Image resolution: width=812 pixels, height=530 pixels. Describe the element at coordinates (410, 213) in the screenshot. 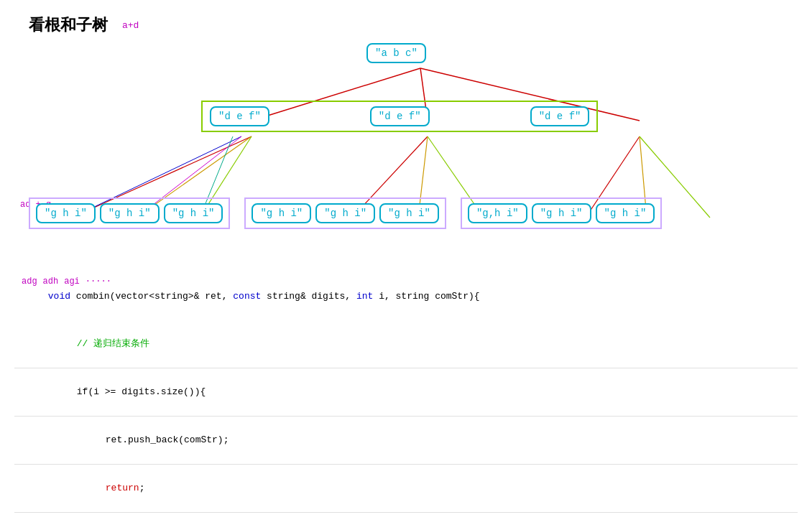

I see `ghi-box-2-3: "g h i"` at that location.